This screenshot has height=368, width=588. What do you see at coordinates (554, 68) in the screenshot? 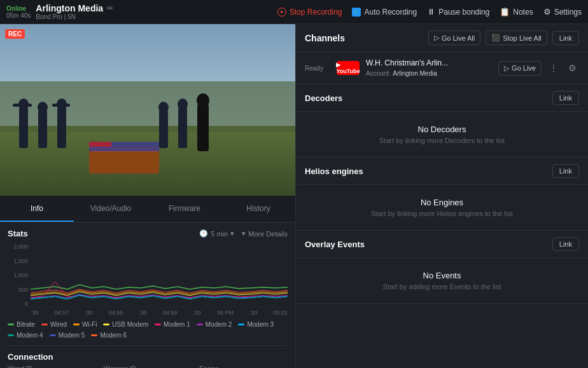
I see `channel-menu-dots: ⋮` at bounding box center [554, 68].